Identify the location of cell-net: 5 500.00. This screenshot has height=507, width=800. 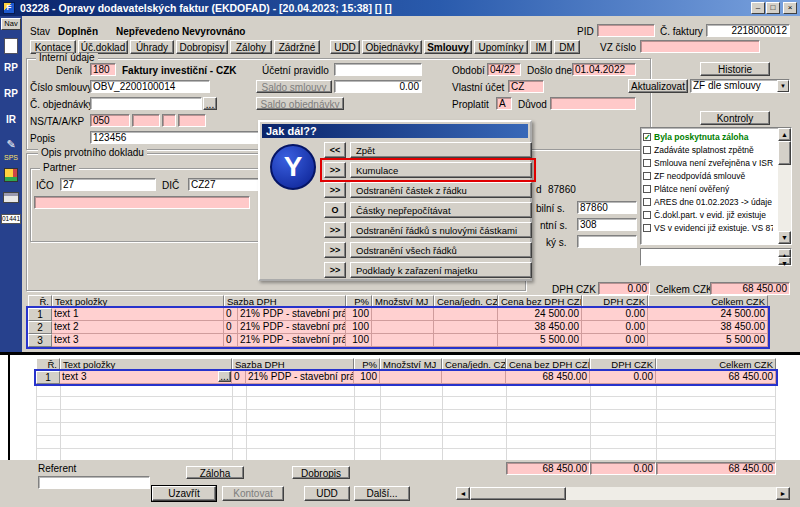
(540, 340).